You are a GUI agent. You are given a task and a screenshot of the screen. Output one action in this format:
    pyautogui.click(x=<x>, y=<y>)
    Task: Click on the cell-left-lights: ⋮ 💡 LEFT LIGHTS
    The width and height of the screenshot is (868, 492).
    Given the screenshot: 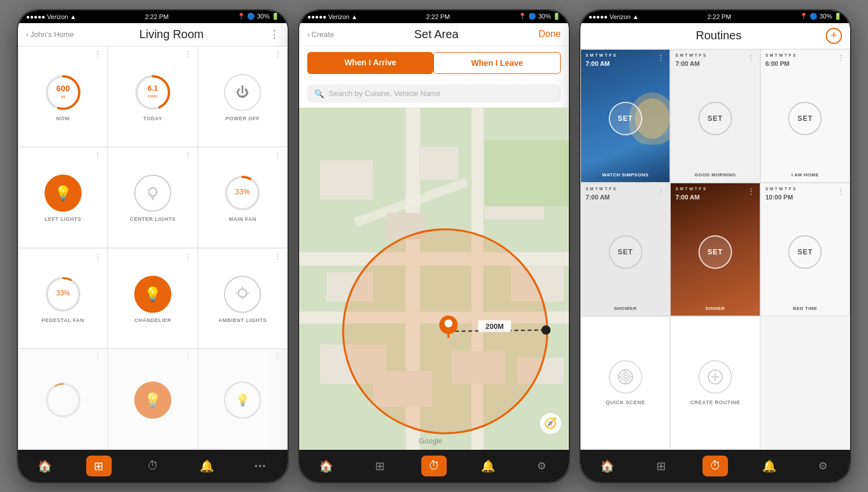 What is the action you would take?
    pyautogui.click(x=62, y=198)
    